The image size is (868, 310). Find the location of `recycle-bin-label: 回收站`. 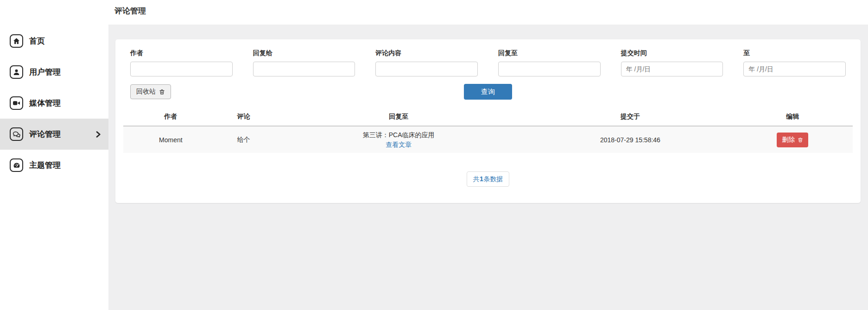

recycle-bin-label: 回收站 is located at coordinates (146, 92).